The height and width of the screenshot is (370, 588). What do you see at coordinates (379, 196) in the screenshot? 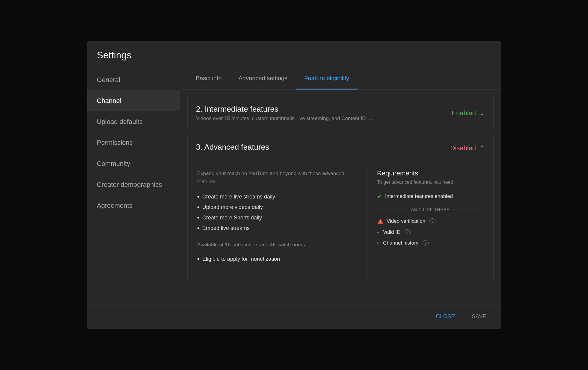
I see `check-icon: ✓` at bounding box center [379, 196].